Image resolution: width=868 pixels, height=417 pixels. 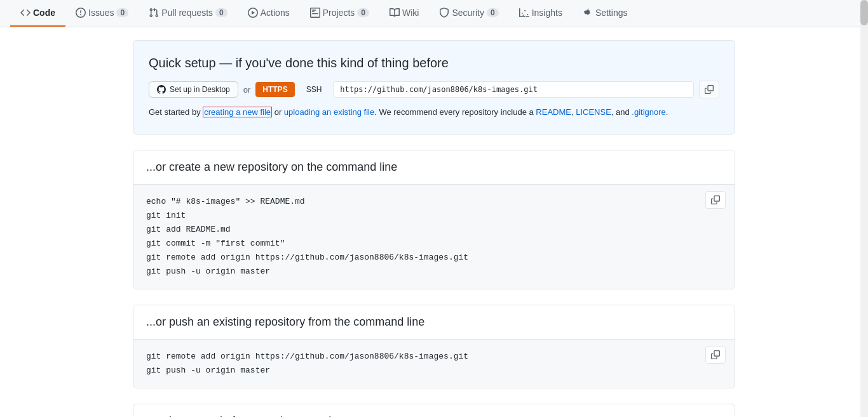 What do you see at coordinates (611, 13) in the screenshot?
I see `tab-settings-label: Settings` at bounding box center [611, 13].